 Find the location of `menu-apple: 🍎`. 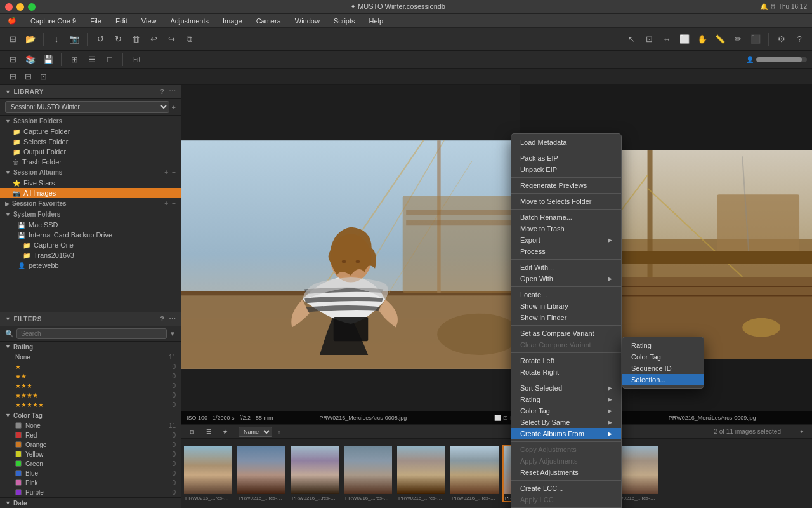

menu-apple: 🍎 is located at coordinates (12, 20).